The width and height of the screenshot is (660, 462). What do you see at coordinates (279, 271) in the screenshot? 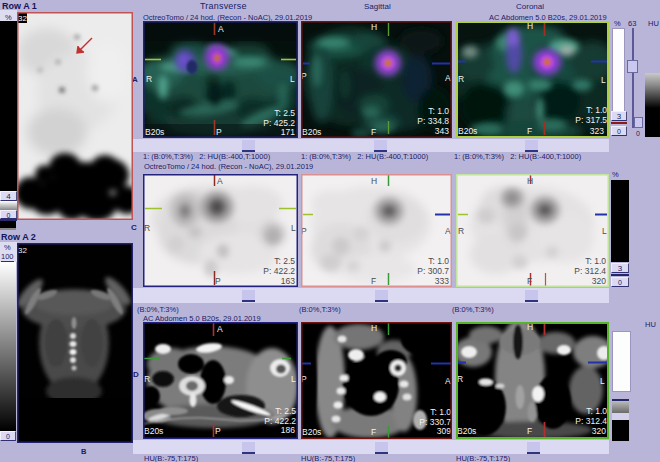
I see `svg-text: P: 422.2` at bounding box center [279, 271].